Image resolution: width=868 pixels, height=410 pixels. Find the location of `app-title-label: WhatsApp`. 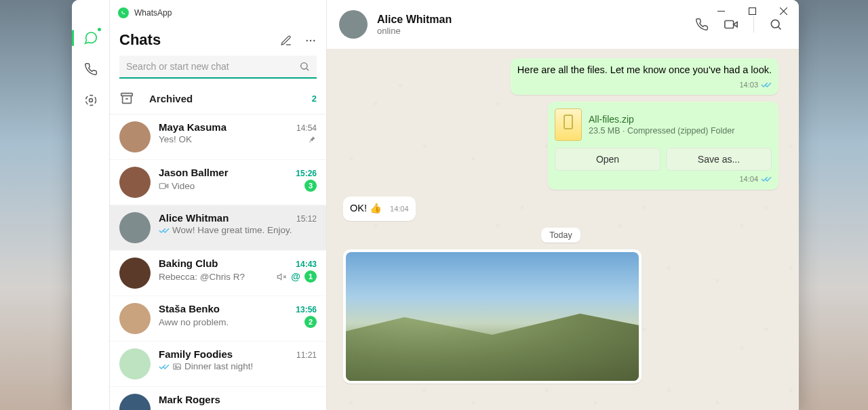

app-title-label: WhatsApp is located at coordinates (153, 13).